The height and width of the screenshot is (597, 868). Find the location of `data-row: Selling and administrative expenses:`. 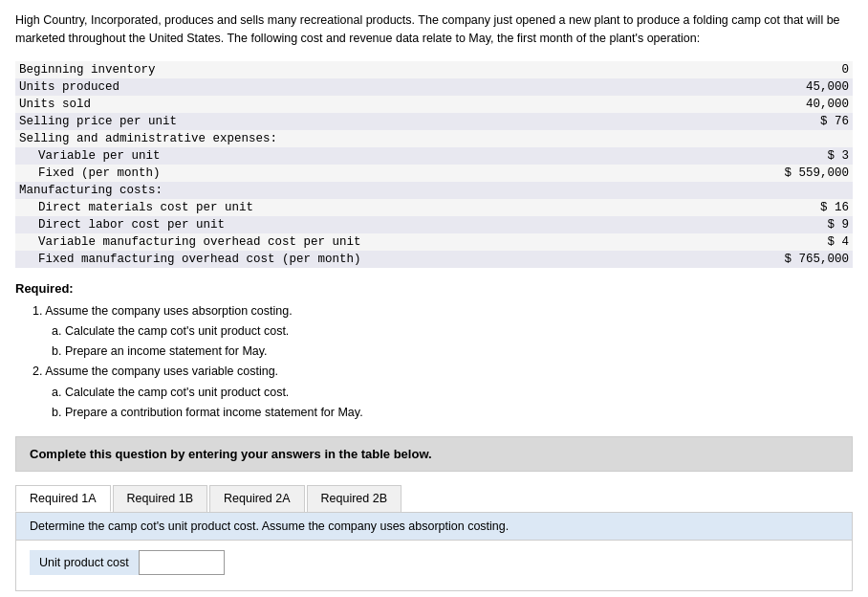

data-row: Selling and administrative expenses: is located at coordinates (434, 139).